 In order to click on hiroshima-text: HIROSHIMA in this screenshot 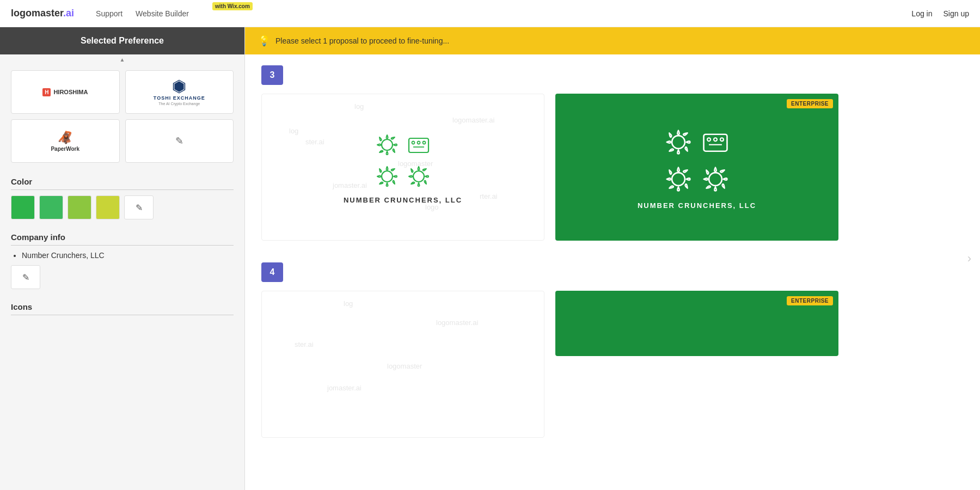, I will do `click(71, 92)`.